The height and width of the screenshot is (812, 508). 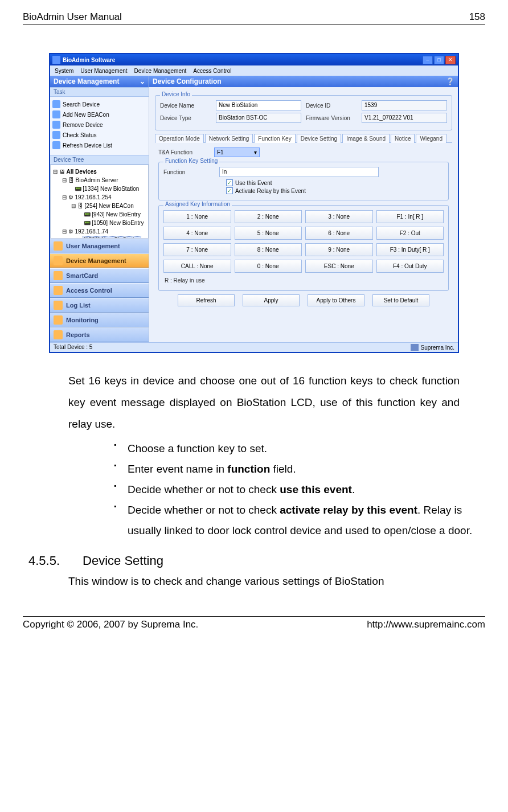 What do you see at coordinates (179, 138) in the screenshot?
I see `tab-operation-mode: Operation Mode` at bounding box center [179, 138].